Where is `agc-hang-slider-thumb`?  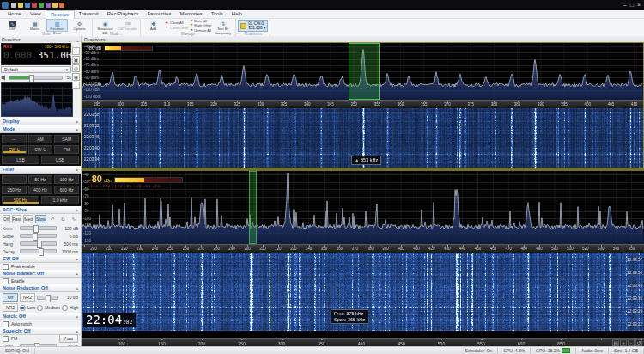 agc-hang-slider-thumb is located at coordinates (39, 244).